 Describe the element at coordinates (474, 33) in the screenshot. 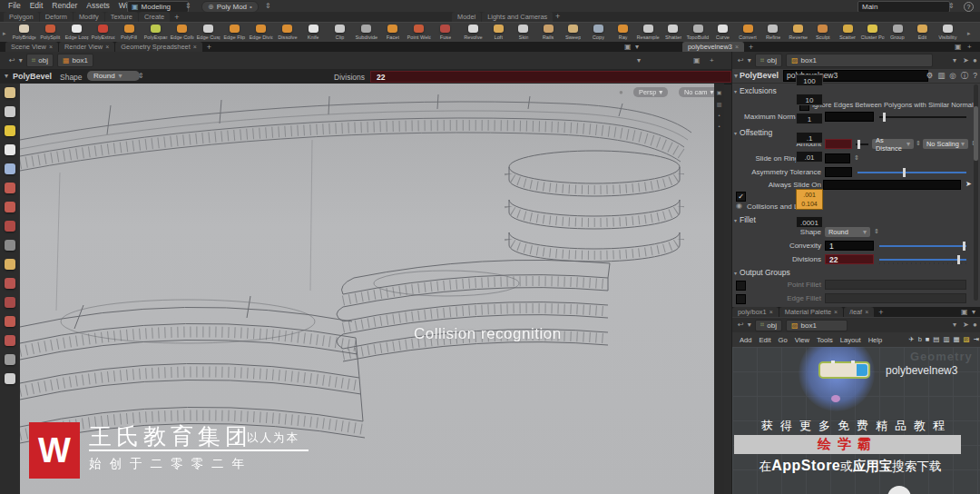

I see `shelf-tool: Revolve` at that location.